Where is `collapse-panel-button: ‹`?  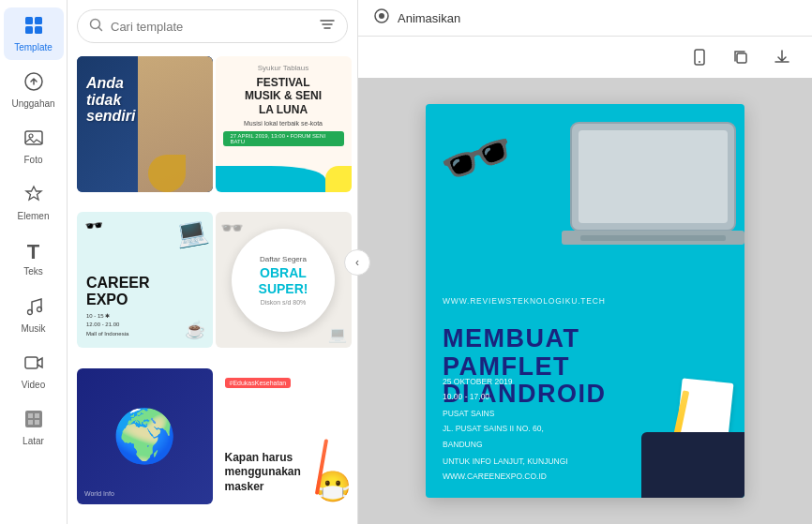
collapse-panel-button: ‹ is located at coordinates (357, 262).